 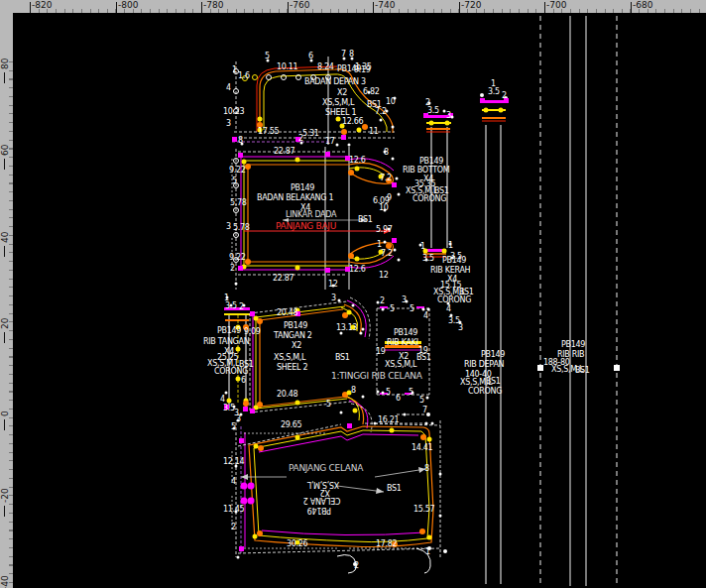 I want to click on ruler-left-label-20: 20, so click(x=6, y=323).